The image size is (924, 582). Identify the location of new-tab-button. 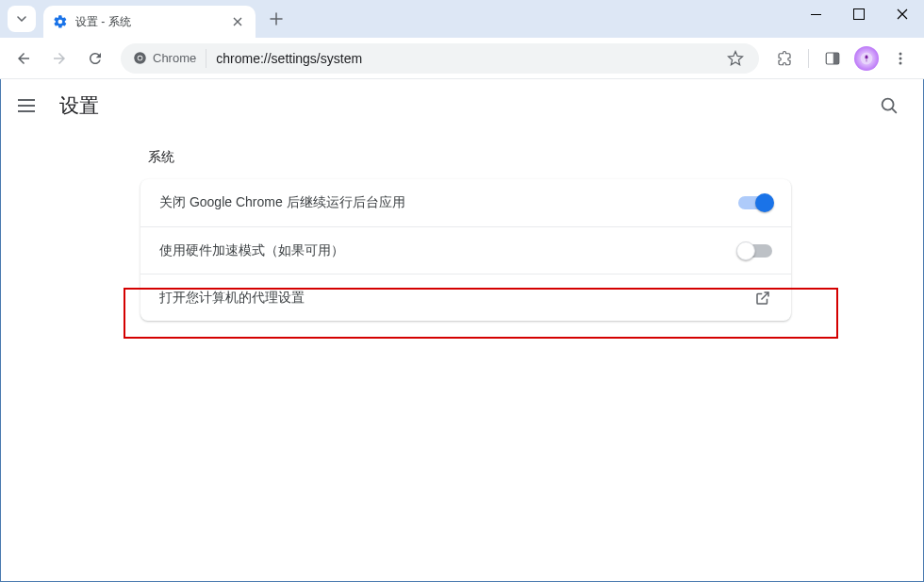
(276, 19).